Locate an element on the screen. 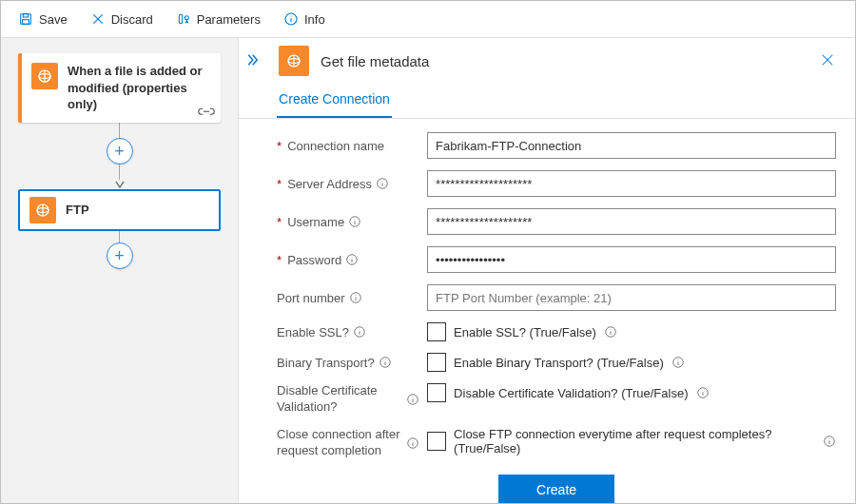 This screenshot has width=856, height=504. panel-title: Get file metadata is located at coordinates (375, 61).